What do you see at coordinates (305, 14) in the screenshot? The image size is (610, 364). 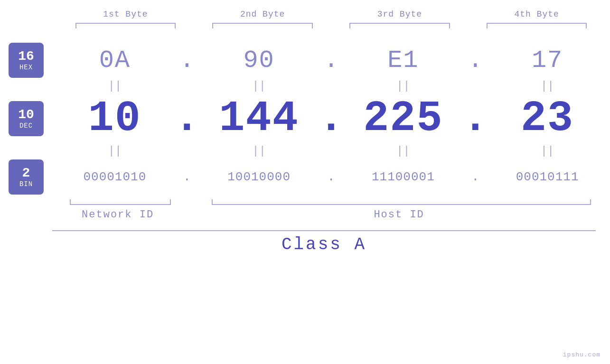 I see `byte-headers: 1st Byte 2nd Byte 3rd Byte 4th Byte` at bounding box center [305, 14].